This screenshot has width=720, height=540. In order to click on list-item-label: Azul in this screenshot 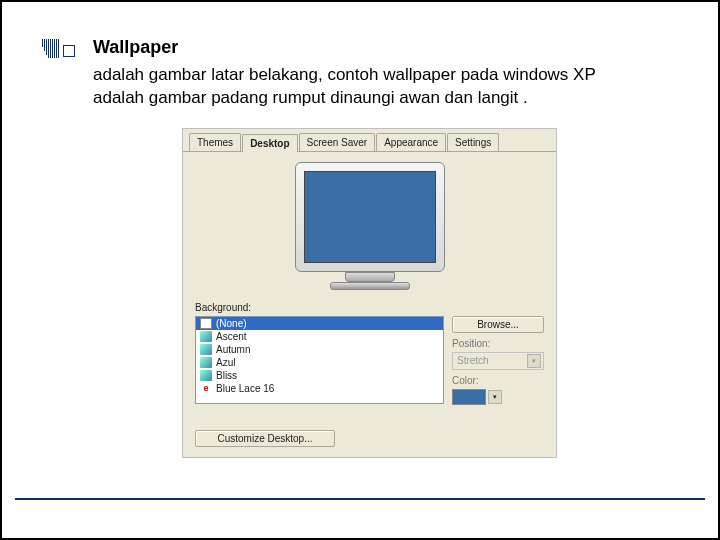, I will do `click(226, 362)`.